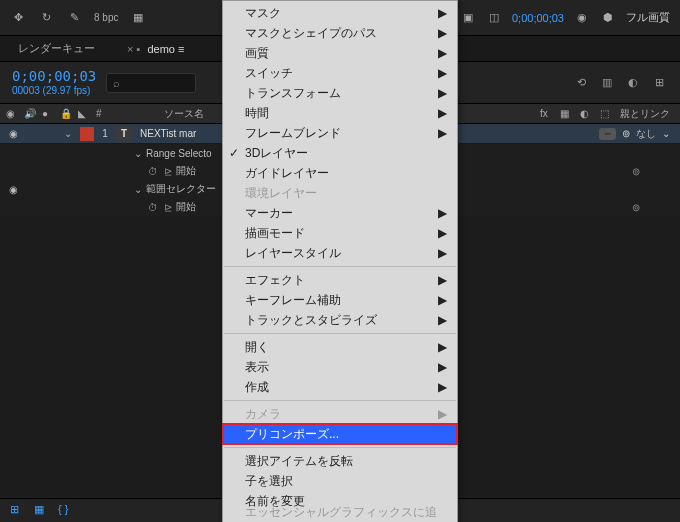  I want to click on menu-effect: エフェクト▶, so click(340, 280).